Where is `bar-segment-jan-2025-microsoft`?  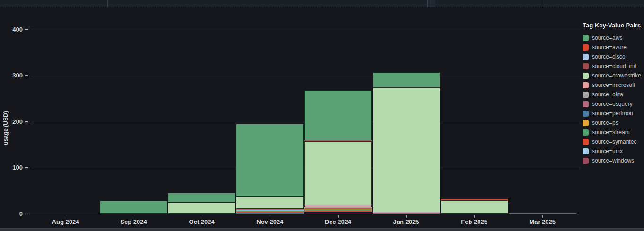
bar-segment-jan-2025-microsoft is located at coordinates (407, 213).